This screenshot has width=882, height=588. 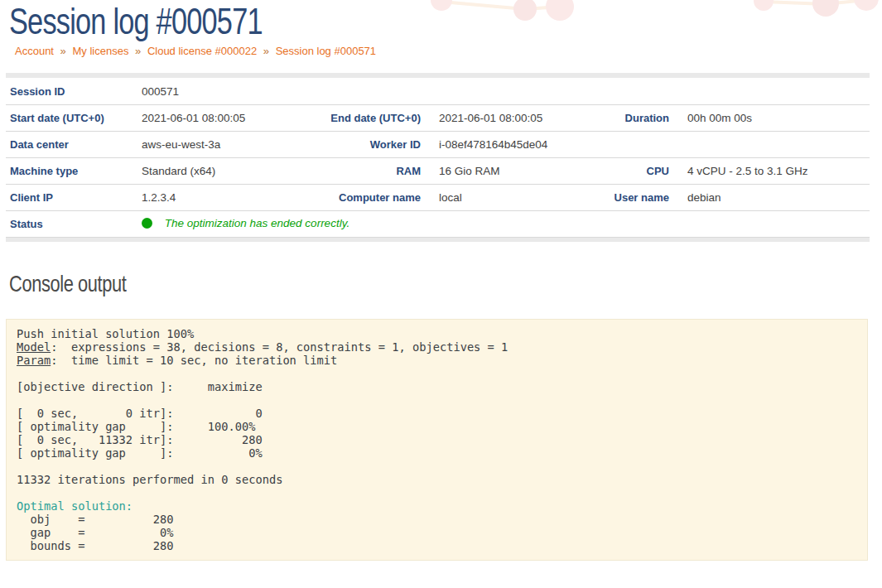 I want to click on start-date-label: Start date (UTC+0), so click(x=72, y=118).